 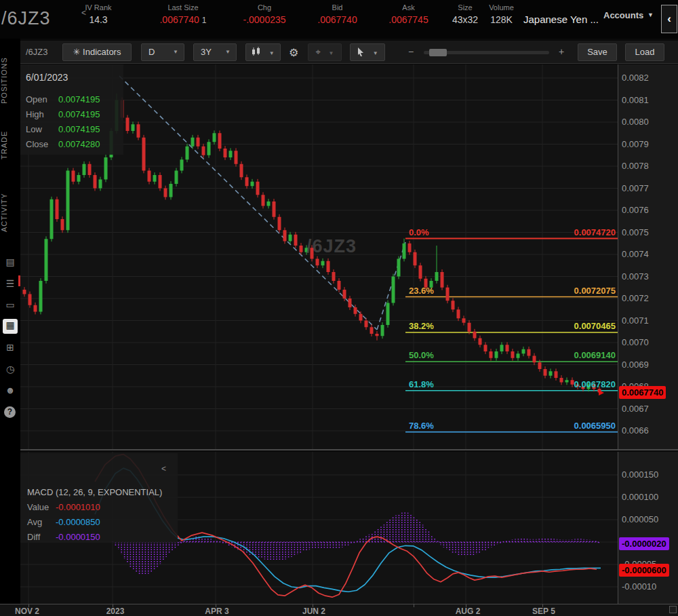 What do you see at coordinates (597, 52) in the screenshot?
I see `save-button: Save` at bounding box center [597, 52].